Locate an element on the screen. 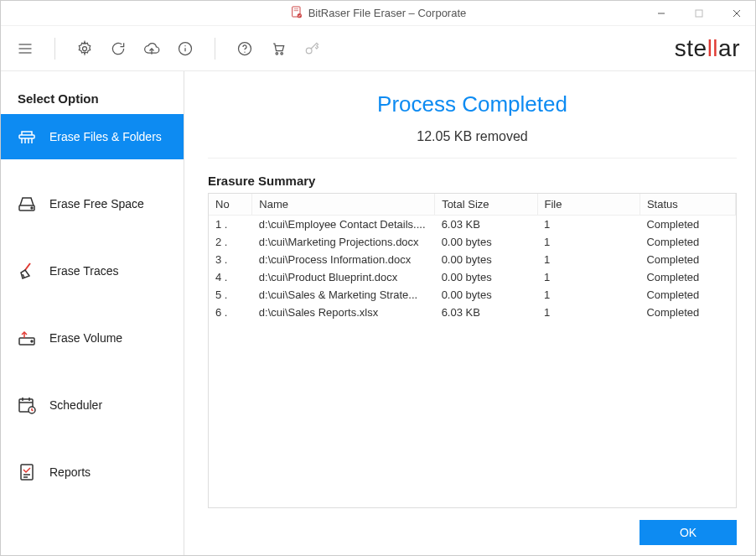  help-icon is located at coordinates (245, 49).